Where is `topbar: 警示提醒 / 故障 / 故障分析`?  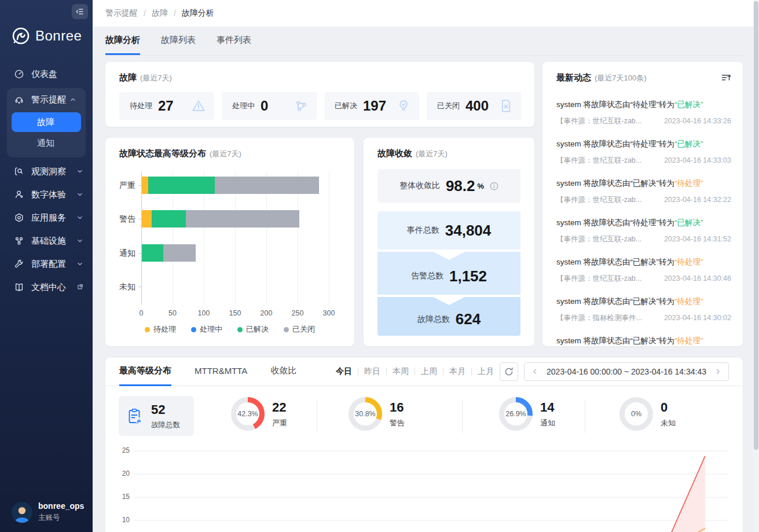
topbar: 警示提醒 / 故障 / 故障分析 is located at coordinates (426, 13).